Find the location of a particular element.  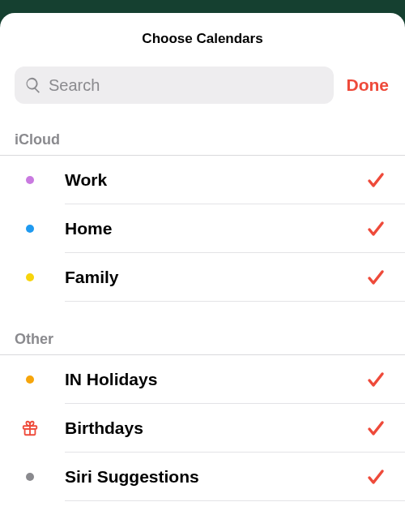

calendar-label: Home is located at coordinates (215, 229).